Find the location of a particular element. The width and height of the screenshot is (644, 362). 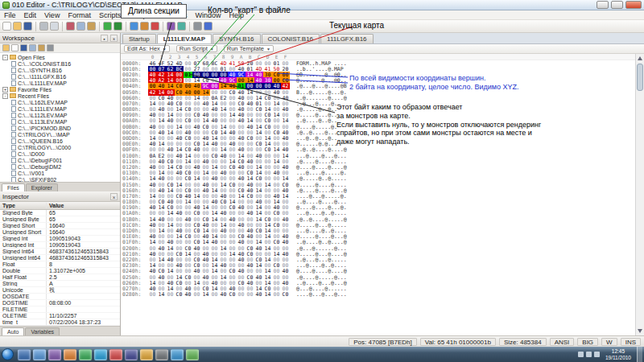

tree-group: +Favorite Files is located at coordinates (60, 89).